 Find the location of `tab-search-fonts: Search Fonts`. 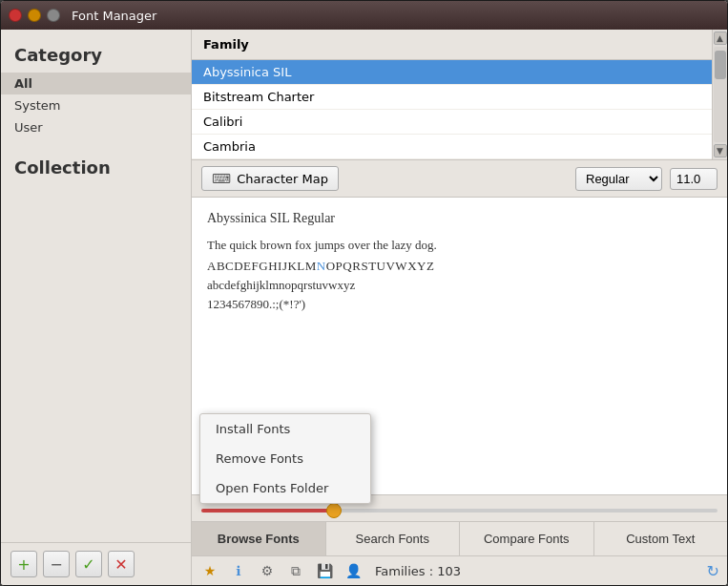

tab-search-fonts: Search Fonts is located at coordinates (393, 538).